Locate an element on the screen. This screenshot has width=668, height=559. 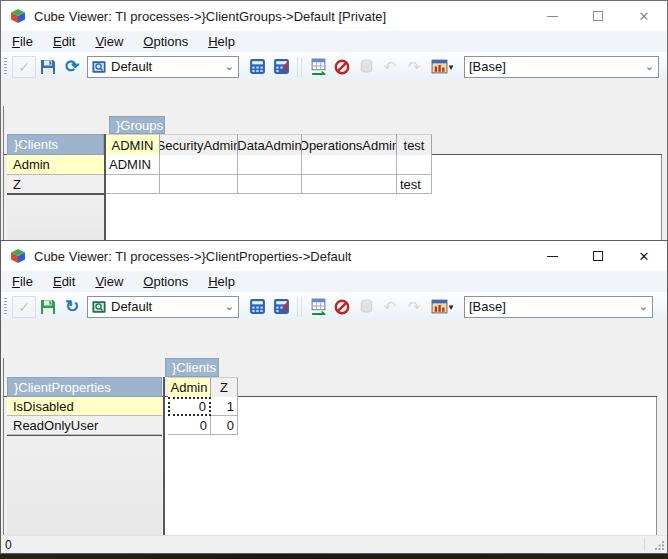
data-cell: test is located at coordinates (414, 184).